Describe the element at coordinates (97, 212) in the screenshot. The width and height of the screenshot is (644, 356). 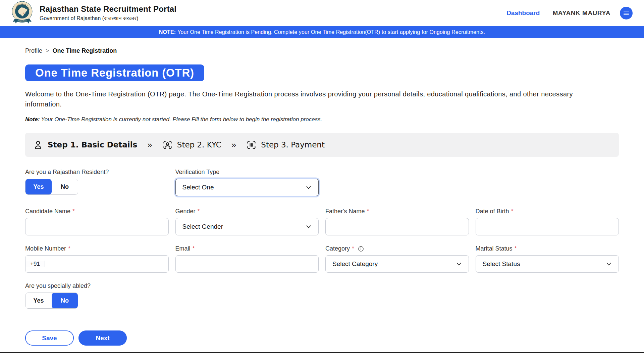
I see `candidate-name-label: Candidate Name*` at that location.